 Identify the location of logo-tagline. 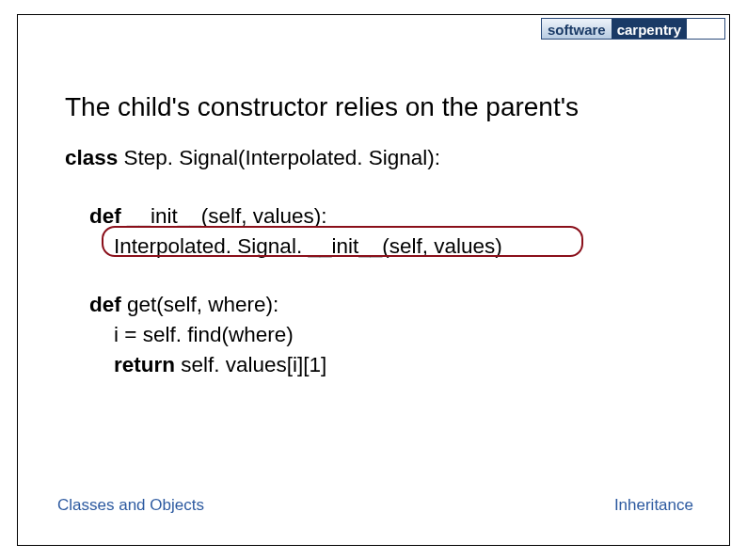
(633, 40).